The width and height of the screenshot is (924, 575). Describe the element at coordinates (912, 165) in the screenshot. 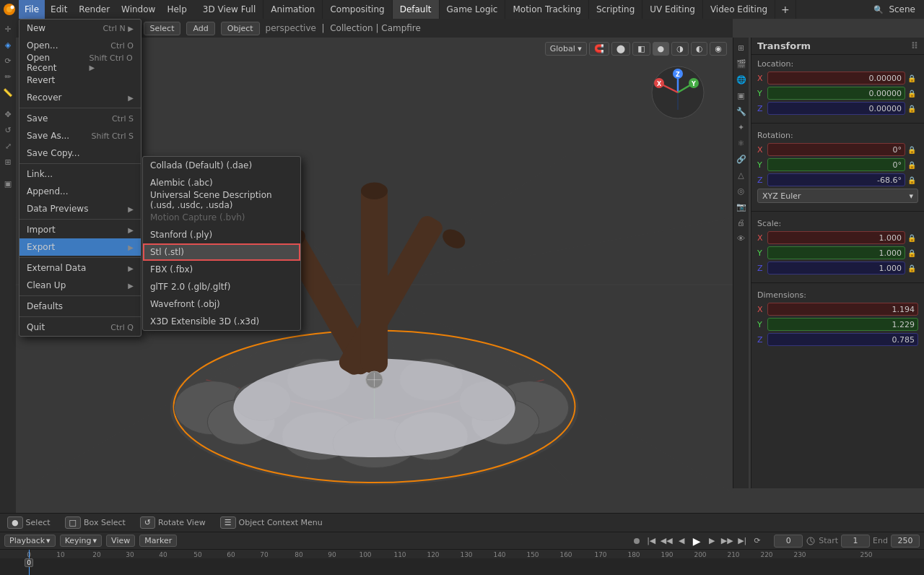

I see `rotation-y-lock: 🔒` at that location.